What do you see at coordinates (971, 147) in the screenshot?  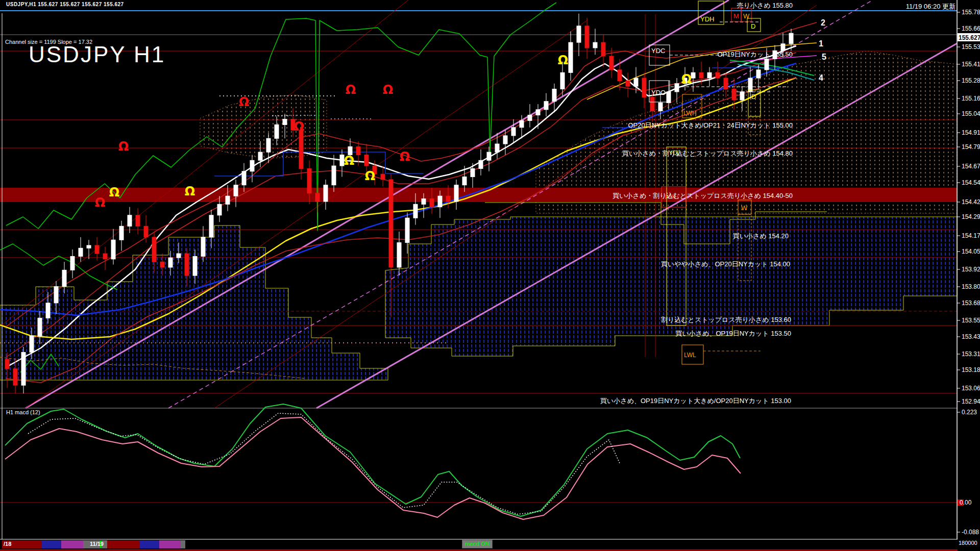 I see `axis-label: 154.790` at bounding box center [971, 147].